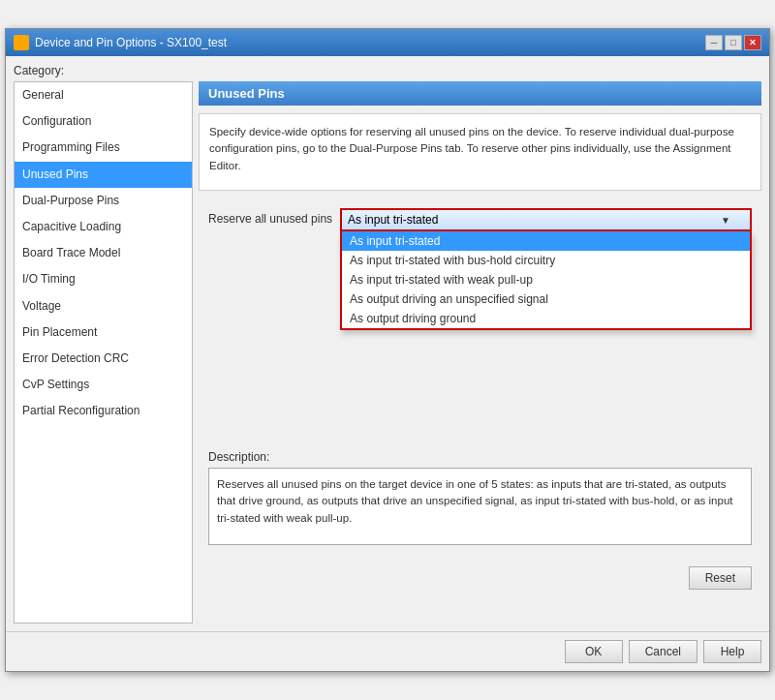  What do you see at coordinates (546, 260) in the screenshot?
I see `dropdown-option-1: As input tri-stated with bus-hold circui…` at bounding box center [546, 260].